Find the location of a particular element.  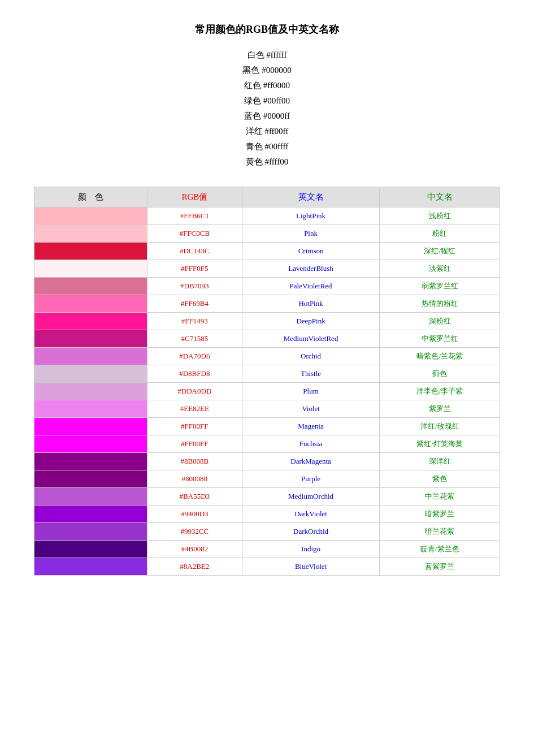

rgb-value: #800080 is located at coordinates (195, 479).